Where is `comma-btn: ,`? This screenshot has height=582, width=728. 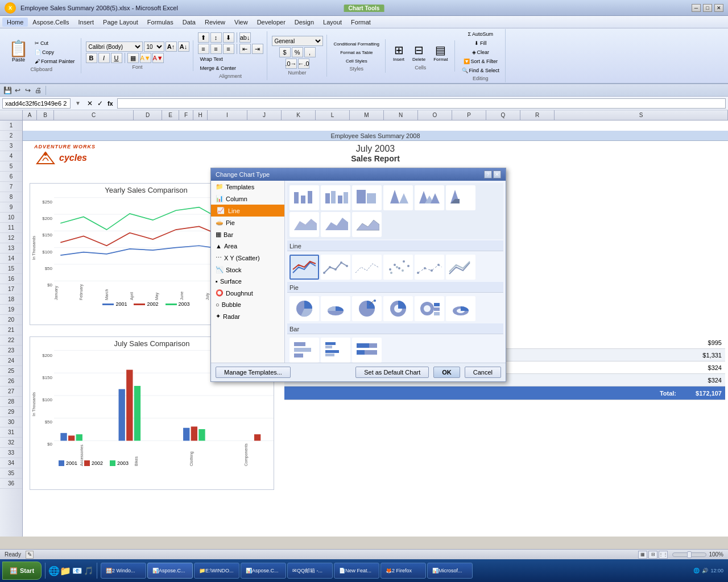 comma-btn: , is located at coordinates (310, 52).